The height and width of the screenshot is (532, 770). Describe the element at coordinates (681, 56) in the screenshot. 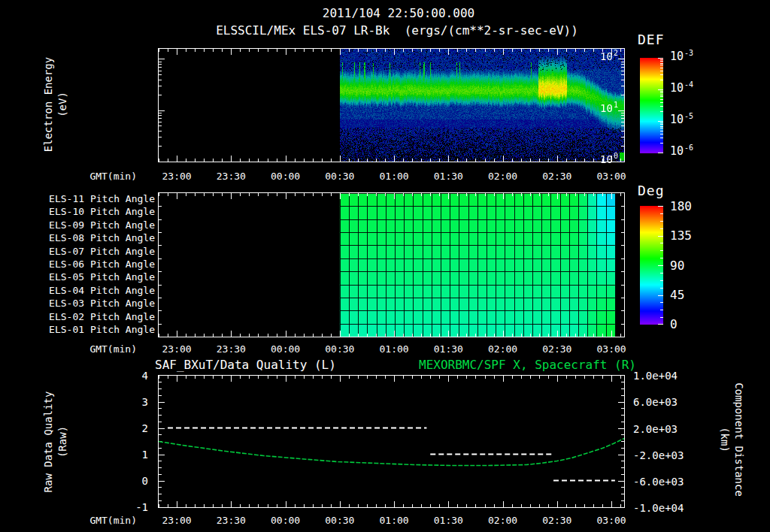

I see `def-colorbar-tick: 10-3` at that location.